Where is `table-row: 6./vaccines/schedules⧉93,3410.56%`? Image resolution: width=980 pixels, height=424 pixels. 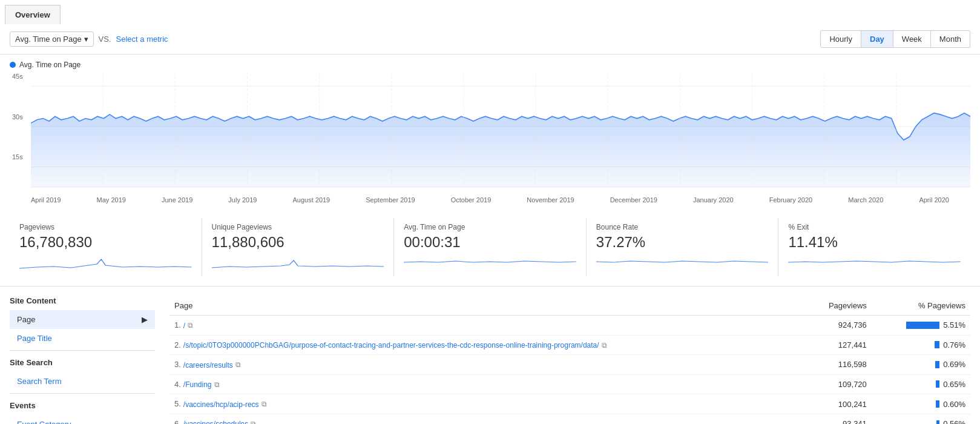 table-row: 6./vaccines/schedules⧉93,3410.56% is located at coordinates (570, 419).